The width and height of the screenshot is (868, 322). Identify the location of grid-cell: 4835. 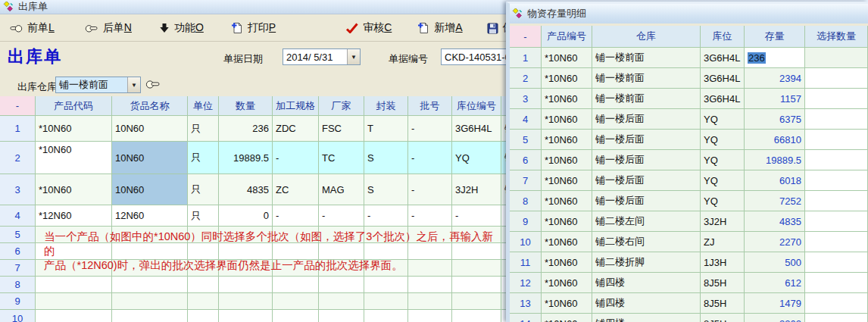
(245, 189).